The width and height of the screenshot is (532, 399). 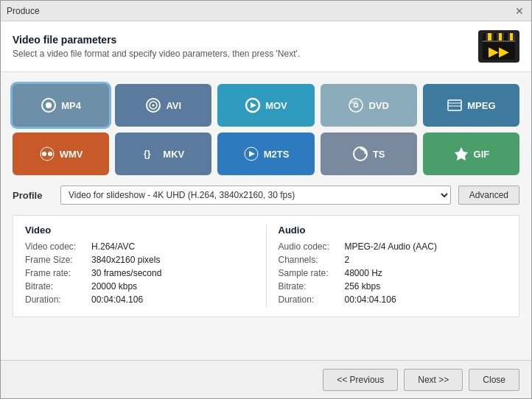 I want to click on param-key: Video codec:, so click(x=58, y=247).